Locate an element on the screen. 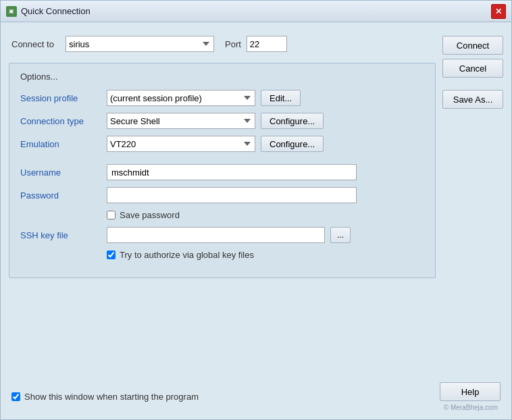 This screenshot has height=420, width=512. connect-button: Connect is located at coordinates (473, 45).